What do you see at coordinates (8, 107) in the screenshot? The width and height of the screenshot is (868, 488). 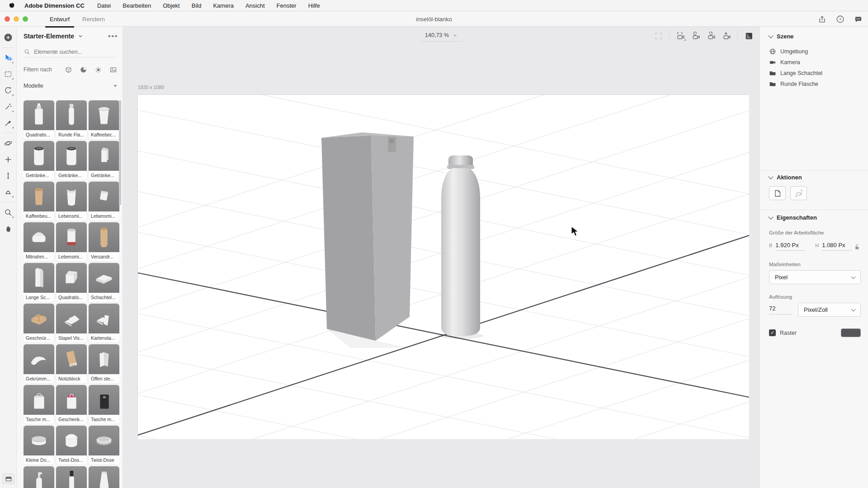 I see `magic-wand-tool` at bounding box center [8, 107].